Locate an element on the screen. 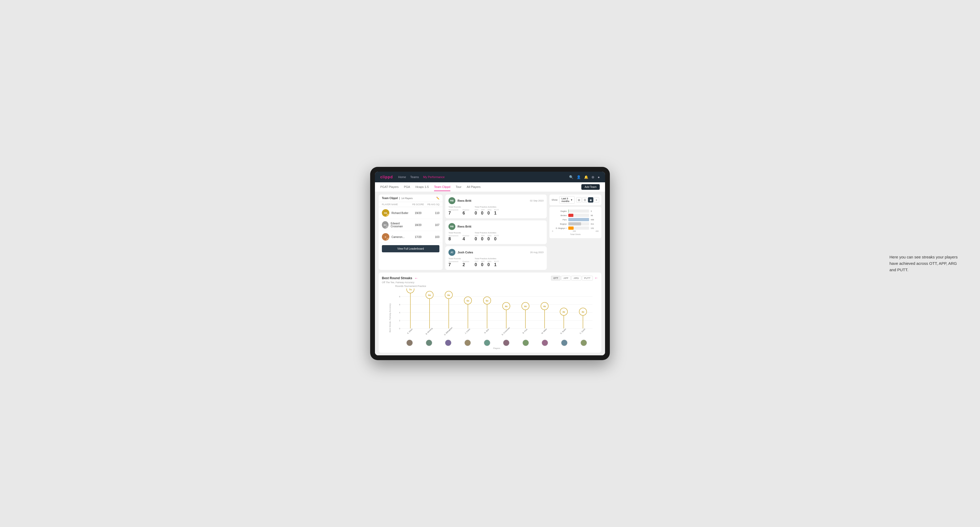  avatar: C 3 is located at coordinates (386, 237).